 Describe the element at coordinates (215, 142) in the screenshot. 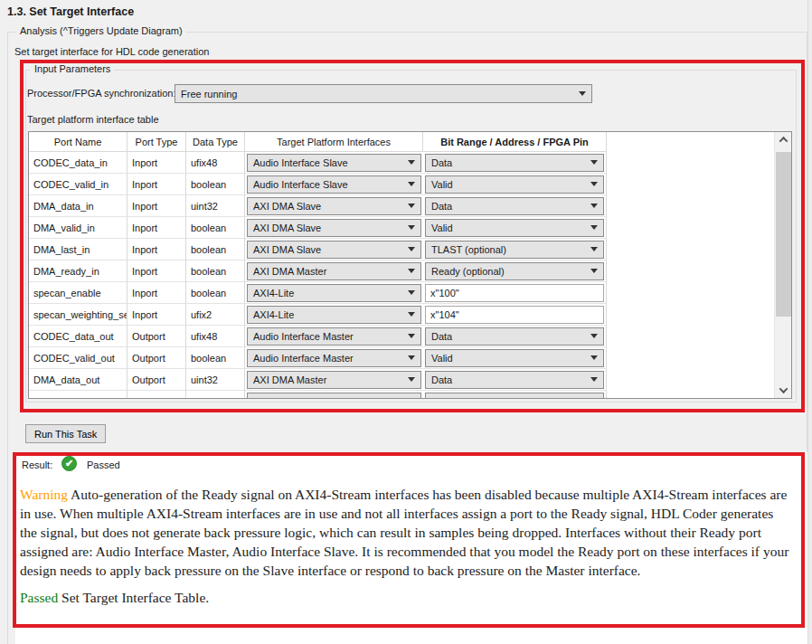

I see `column-header-data-type: Data Type` at that location.